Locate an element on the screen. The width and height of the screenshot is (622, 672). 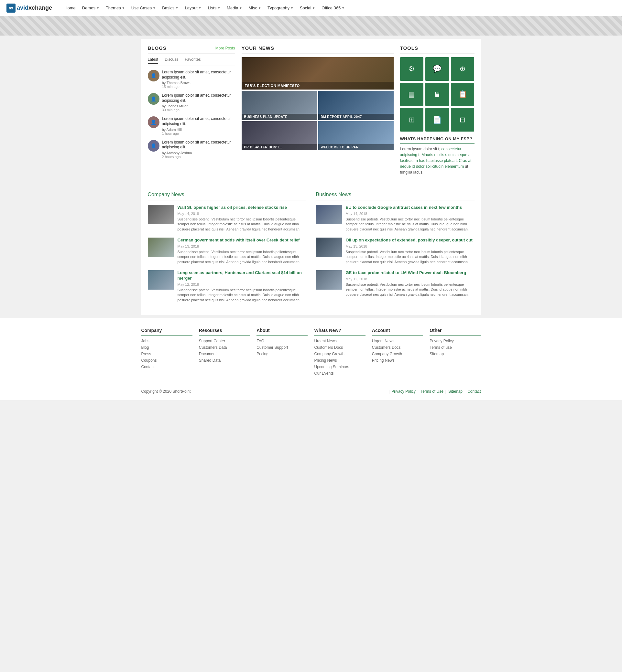
navbar: ax avidxchange Home Demos▼ Themes▼ Use C… is located at coordinates (311, 8).